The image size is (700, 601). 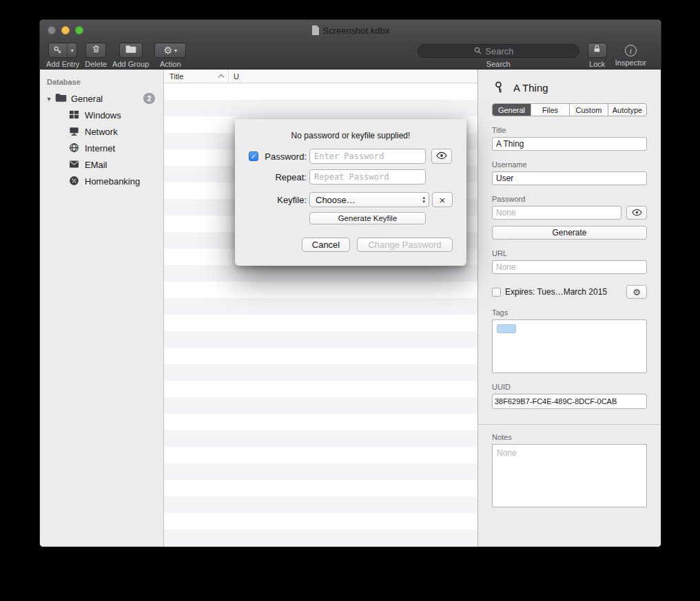 I want to click on tab-autotype: Autotype, so click(x=627, y=110).